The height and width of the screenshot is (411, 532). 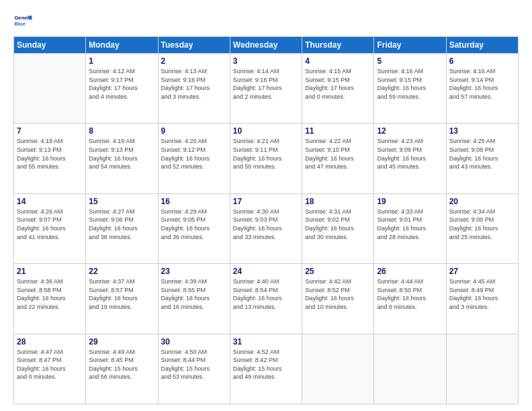 What do you see at coordinates (482, 154) in the screenshot?
I see `day-info: Sunrise: 4:25 AMSunset: 9:08 PMDaylight:…` at bounding box center [482, 154].